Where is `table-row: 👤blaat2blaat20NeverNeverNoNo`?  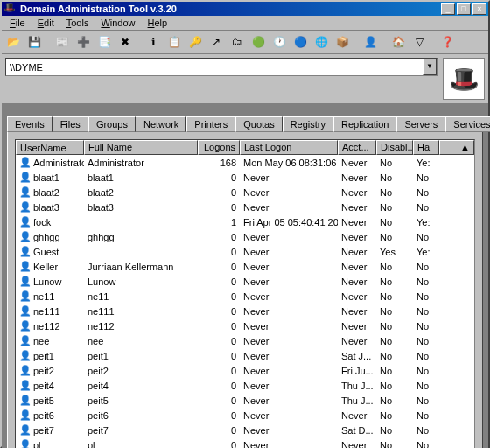 table-row: 👤blaat2blaat20NeverNeverNoNo is located at coordinates (245, 192).